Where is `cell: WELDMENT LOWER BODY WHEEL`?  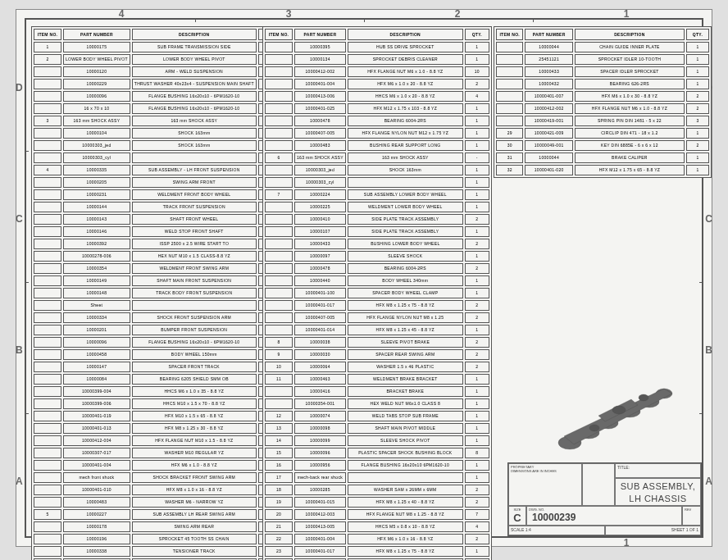 cell: WELDMENT LOWER BODY WHEEL is located at coordinates (405, 207).